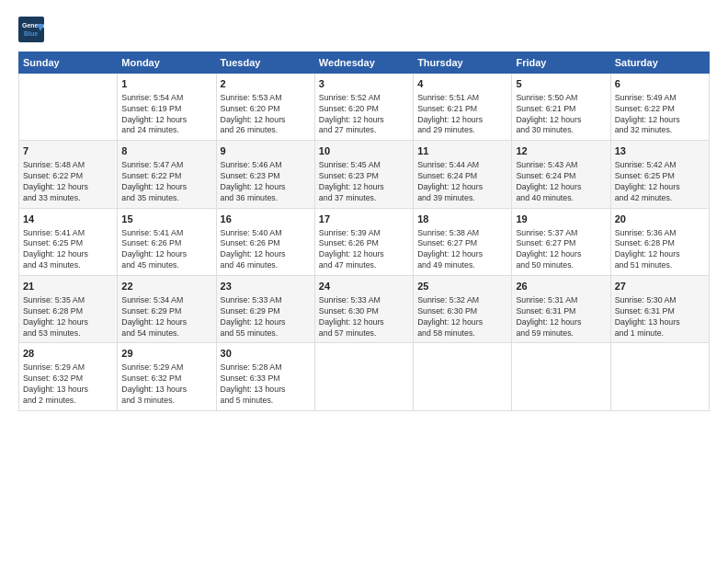  What do you see at coordinates (463, 309) in the screenshot?
I see `calendar-cell: 25Sunrise: 5:32 AM Sunset: 6:30 PM Dayli…` at bounding box center [463, 309].